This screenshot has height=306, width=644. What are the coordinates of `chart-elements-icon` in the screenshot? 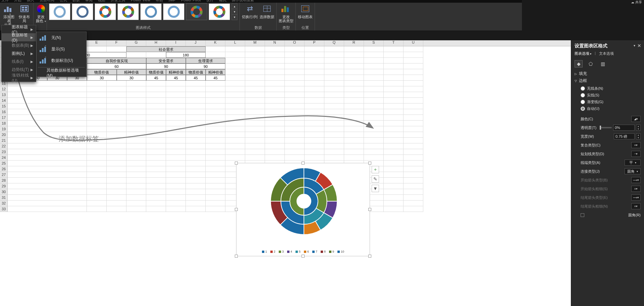 It's located at (9, 9).